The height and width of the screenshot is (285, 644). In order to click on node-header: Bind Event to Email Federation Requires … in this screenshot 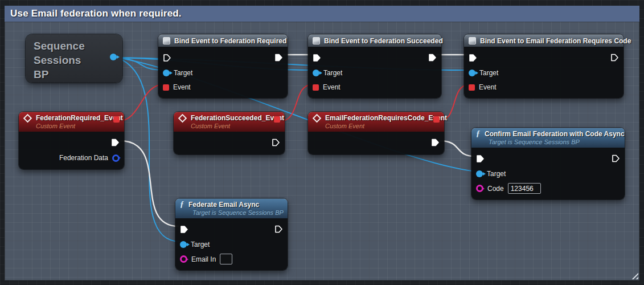, I will do `click(544, 40)`.